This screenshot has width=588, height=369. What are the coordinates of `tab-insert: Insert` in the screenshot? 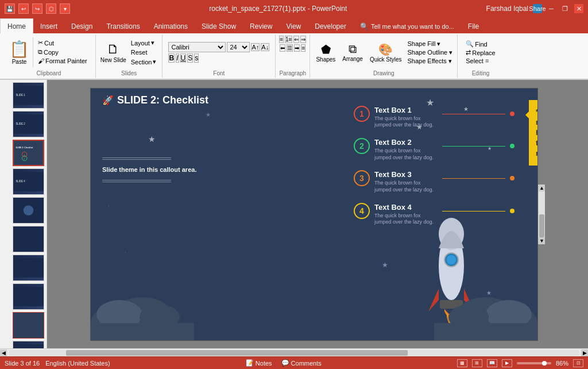 It's located at (49, 26).